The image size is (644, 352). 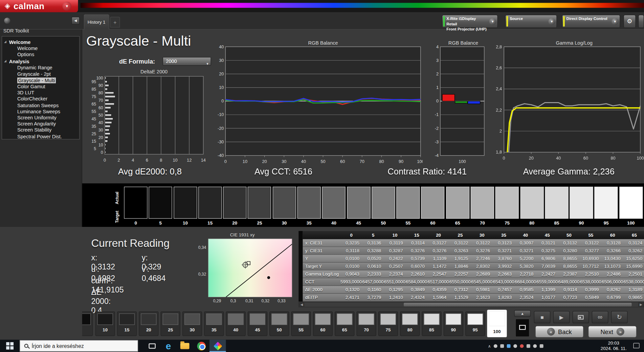 I want to click on sidebar-item-luminance-sweeps: Luminance Sweeps, so click(x=41, y=112).